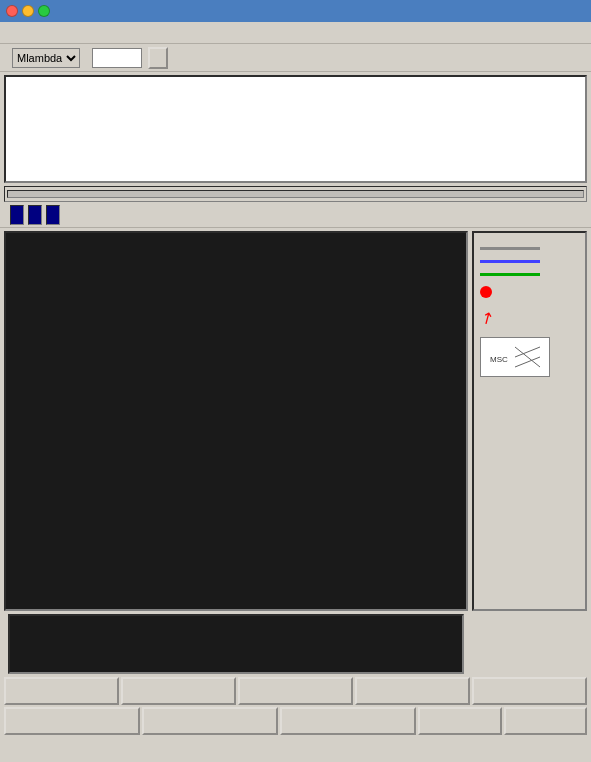 The image size is (591, 762). What do you see at coordinates (296, 11) in the screenshot?
I see `titlebar` at bounding box center [296, 11].